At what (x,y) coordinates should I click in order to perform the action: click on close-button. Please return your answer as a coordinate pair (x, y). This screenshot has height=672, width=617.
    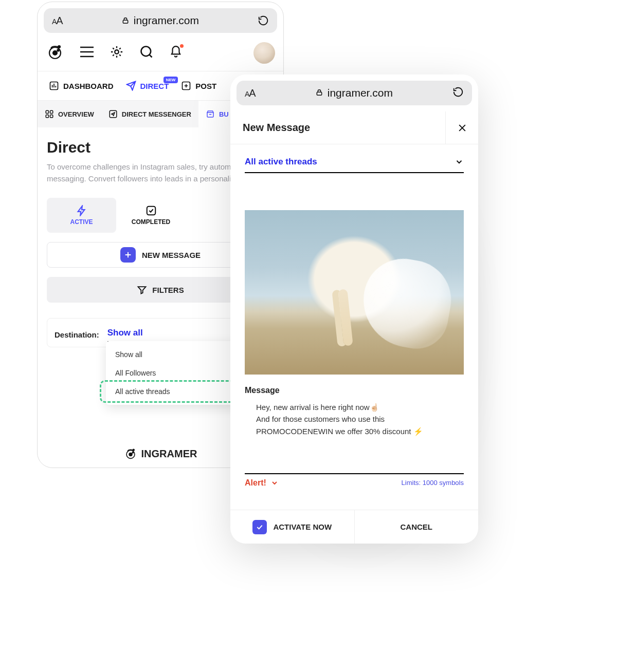
    Looking at the image, I should click on (462, 128).